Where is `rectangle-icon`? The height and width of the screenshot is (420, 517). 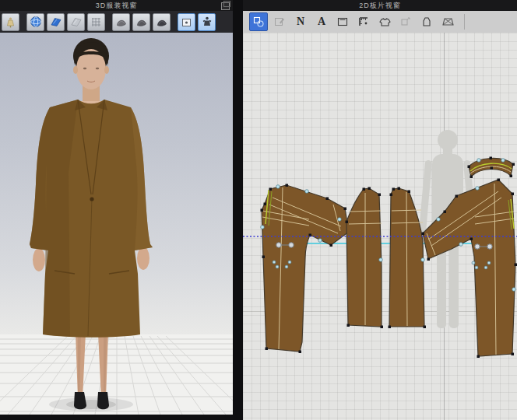
rectangle-icon is located at coordinates (343, 22).